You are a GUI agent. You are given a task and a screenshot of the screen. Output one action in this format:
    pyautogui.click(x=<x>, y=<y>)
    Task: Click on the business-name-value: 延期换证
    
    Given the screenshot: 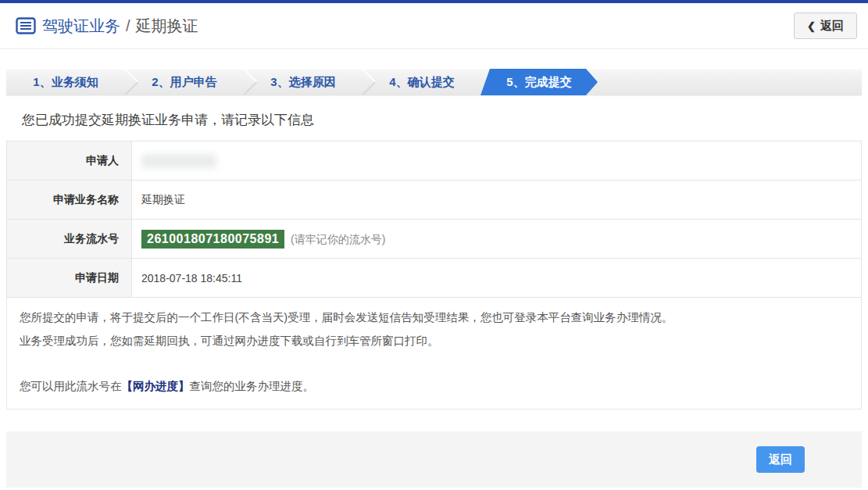 What is the action you would take?
    pyautogui.click(x=497, y=200)
    